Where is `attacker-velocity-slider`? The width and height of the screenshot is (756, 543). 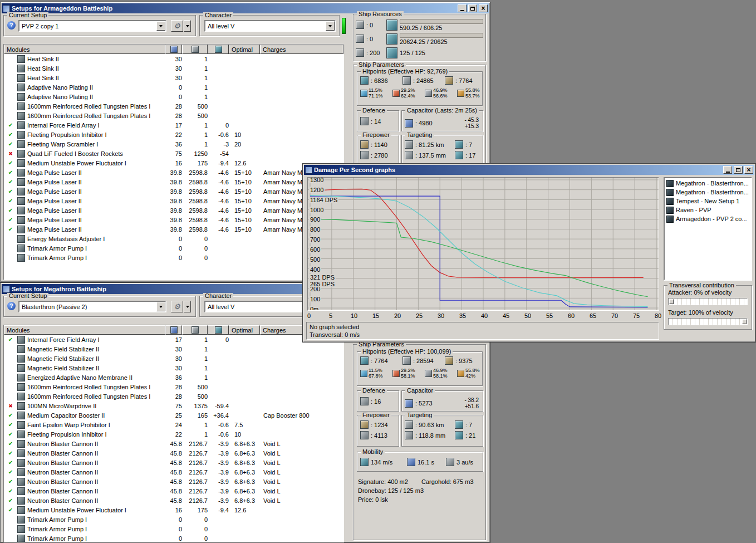
attacker-velocity-slider is located at coordinates (708, 302).